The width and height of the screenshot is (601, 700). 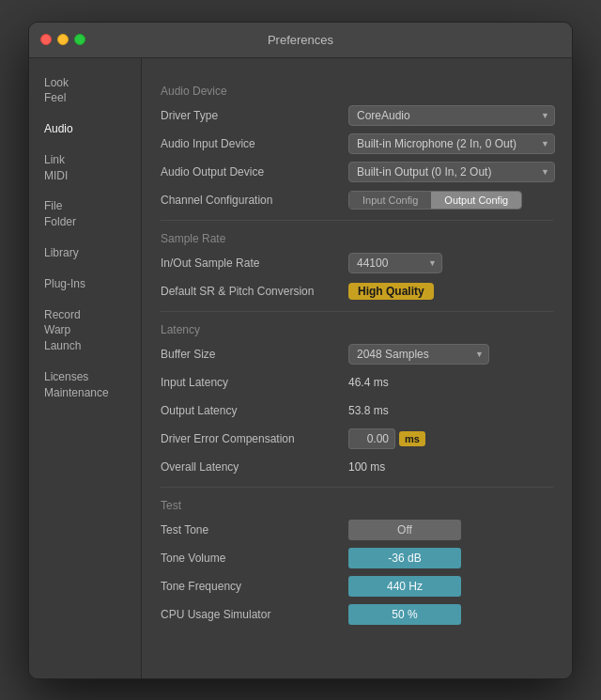 I want to click on audio-output-label: Audio Output Device, so click(x=254, y=172).